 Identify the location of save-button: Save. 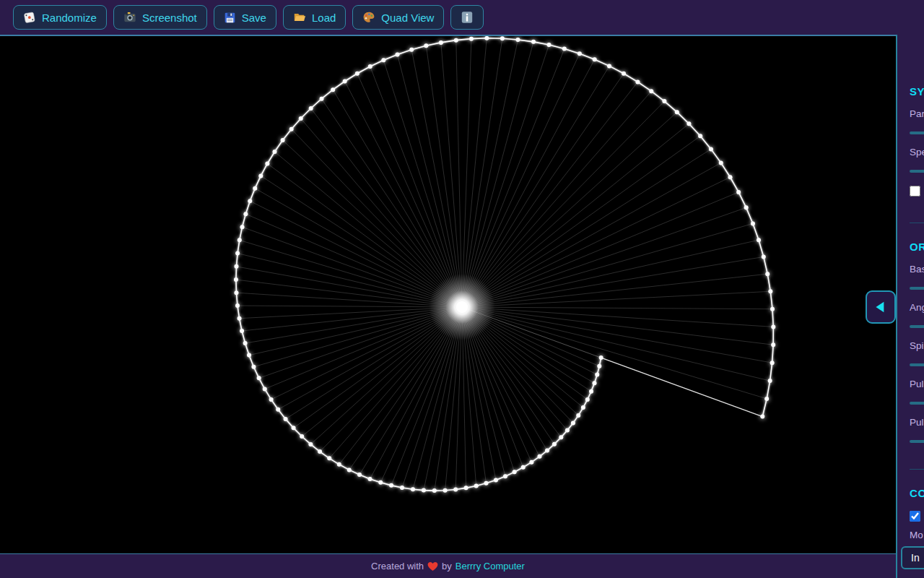
(245, 17).